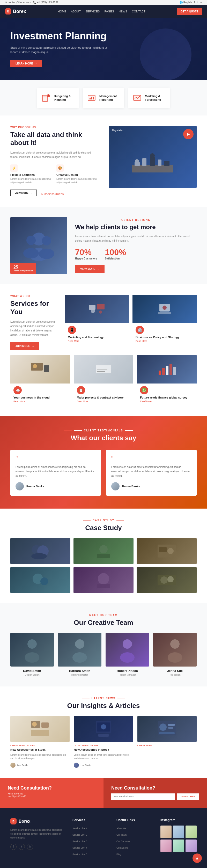  I want to click on arrow-right-icon: →, so click(31, 193).